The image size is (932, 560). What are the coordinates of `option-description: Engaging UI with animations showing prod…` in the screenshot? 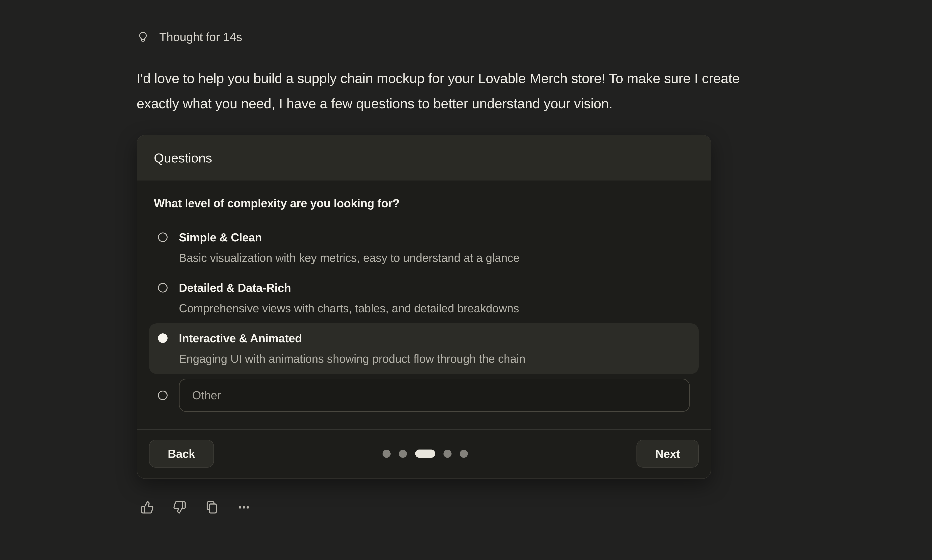 It's located at (352, 359).